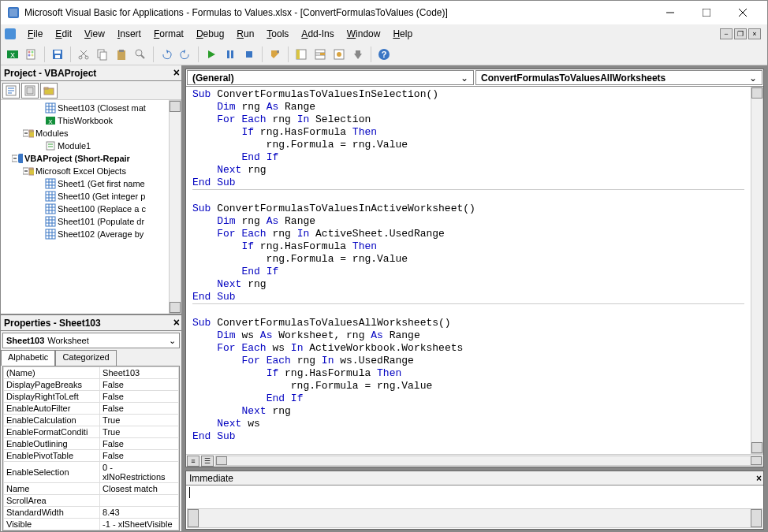  Describe the element at coordinates (757, 270) in the screenshot. I see `code-vscroll` at that location.